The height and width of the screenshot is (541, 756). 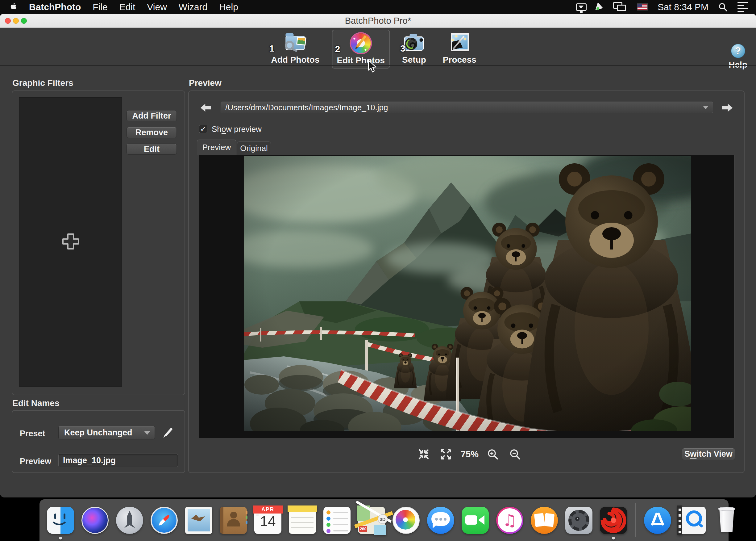 I want to click on toolbar-item-label: Process, so click(x=459, y=60).